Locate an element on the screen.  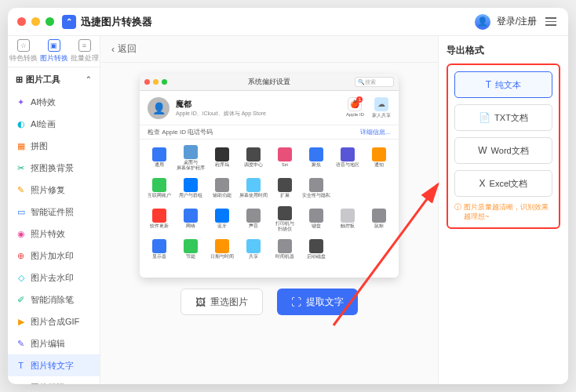
sidebar-item-10: ▶图片合成GIF is located at coordinates (53, 321).